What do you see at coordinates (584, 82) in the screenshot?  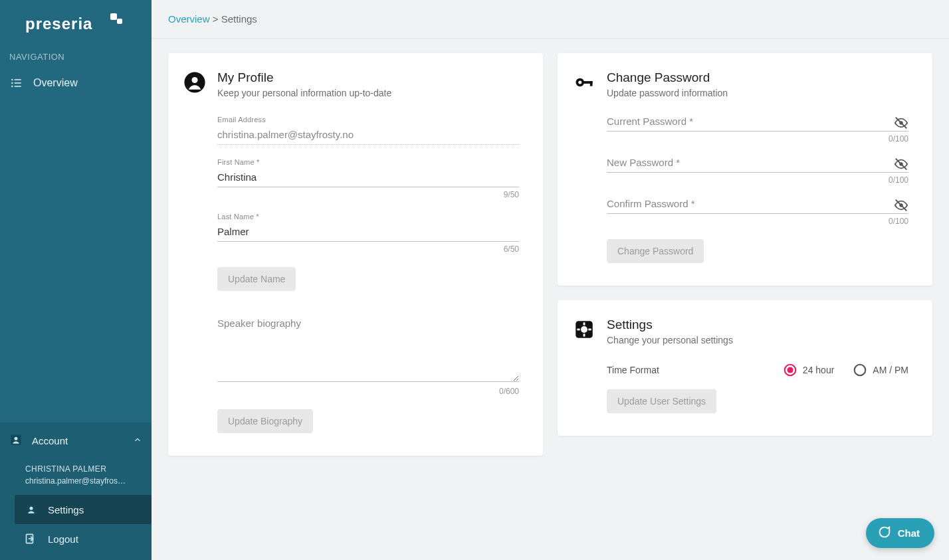 I see `key-icon` at bounding box center [584, 82].